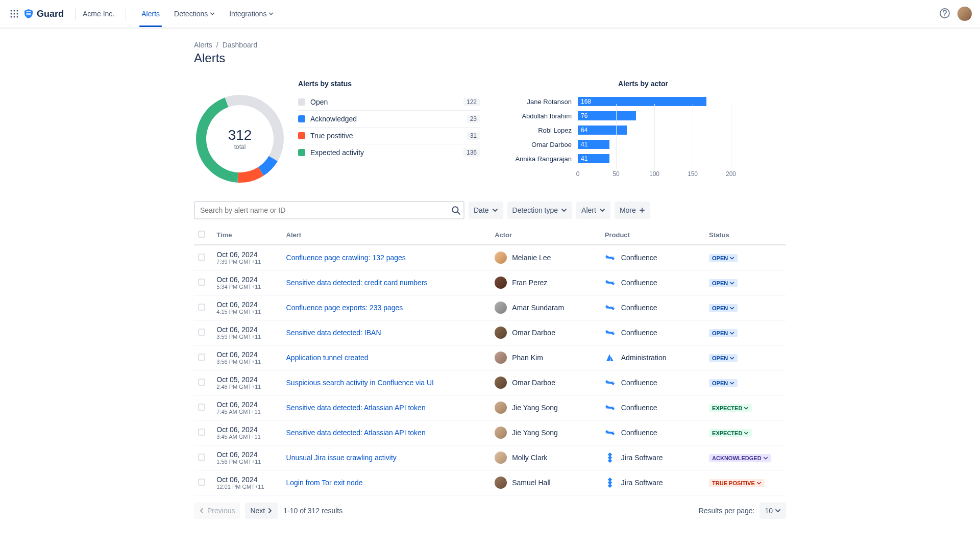 Image resolution: width=980 pixels, height=551 pixels. Describe the element at coordinates (345, 308) in the screenshot. I see `alert-link: Confluence page exports: 233 pages` at that location.